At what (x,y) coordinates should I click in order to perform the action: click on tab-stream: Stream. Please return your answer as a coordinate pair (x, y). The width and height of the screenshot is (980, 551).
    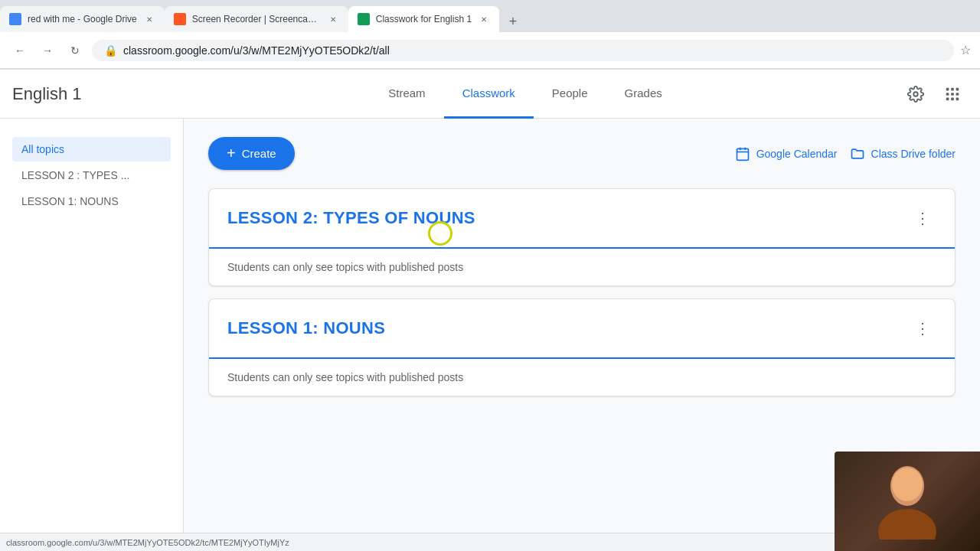
    Looking at the image, I should click on (407, 94).